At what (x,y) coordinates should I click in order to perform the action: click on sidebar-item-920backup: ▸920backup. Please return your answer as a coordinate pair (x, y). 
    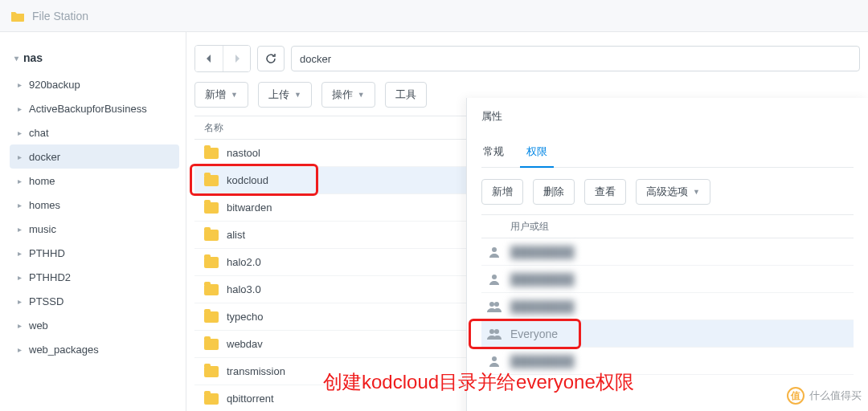
    Looking at the image, I should click on (95, 84).